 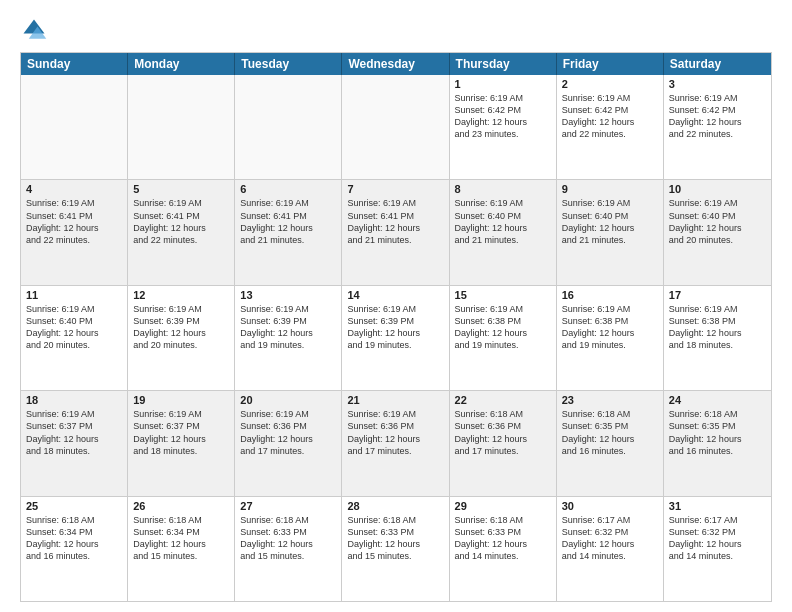 I want to click on cal-cell-7: 7Sunrise: 6:19 AM Sunset: 6:41 PM Daylig…, so click(x=396, y=232).